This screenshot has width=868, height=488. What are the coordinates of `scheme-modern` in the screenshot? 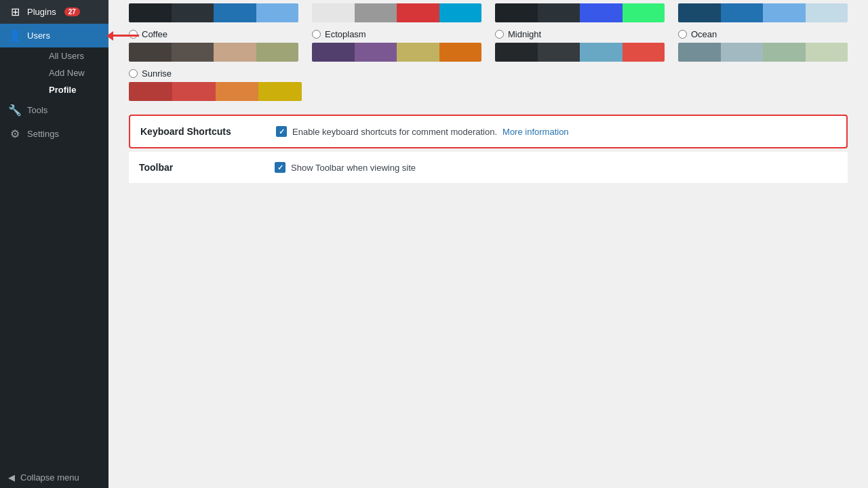 It's located at (580, 13).